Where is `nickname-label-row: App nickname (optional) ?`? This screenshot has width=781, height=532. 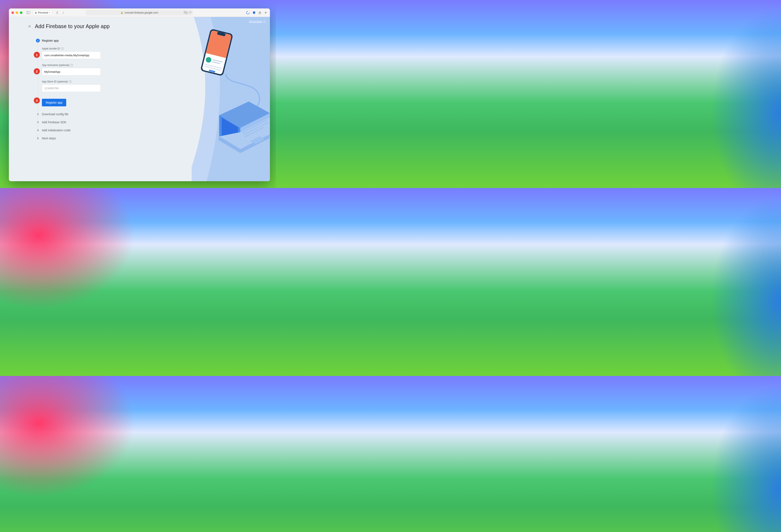
nickname-label-row: App nickname (optional) ? is located at coordinates (109, 65).